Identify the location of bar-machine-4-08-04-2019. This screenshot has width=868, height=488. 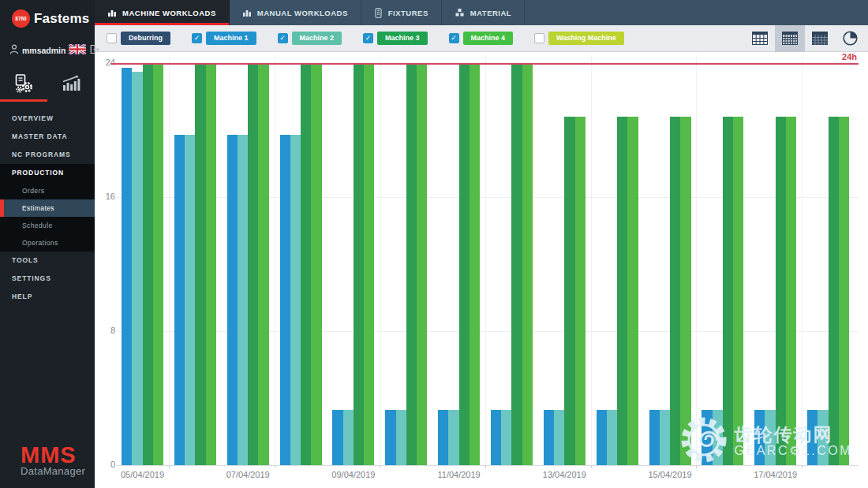
(316, 264).